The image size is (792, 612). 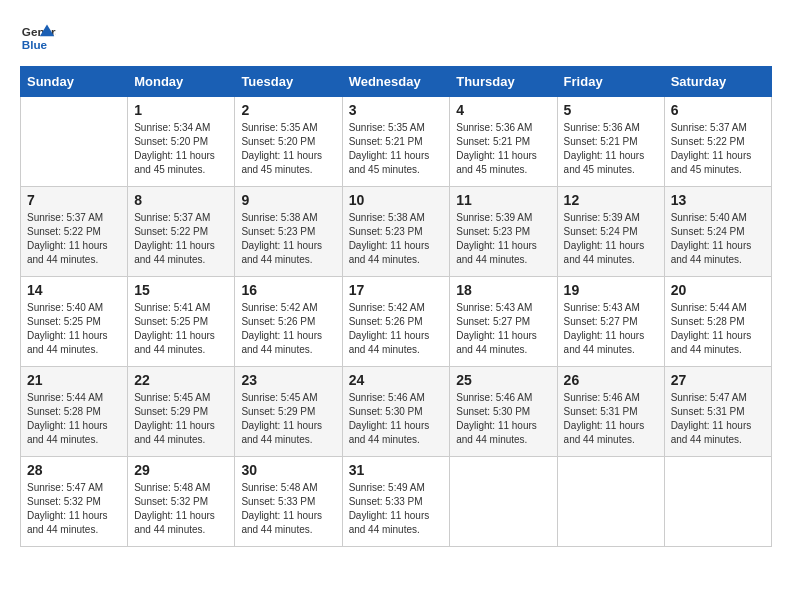 What do you see at coordinates (181, 200) in the screenshot?
I see `day-number: 8` at bounding box center [181, 200].